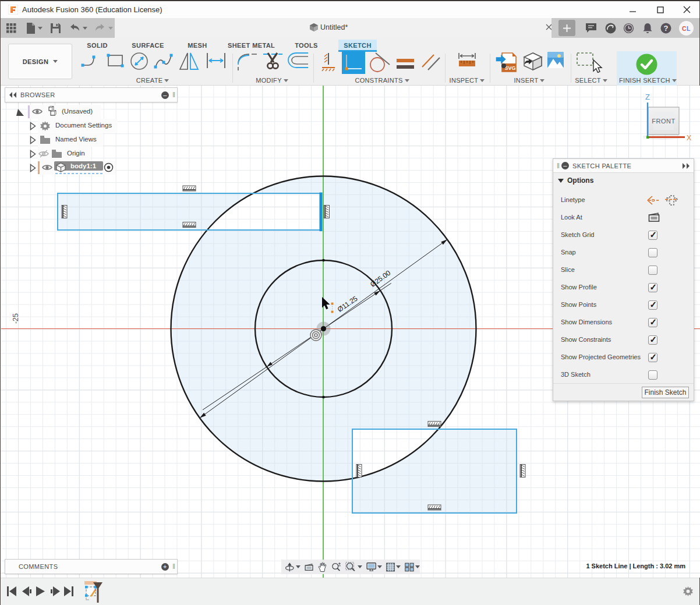  What do you see at coordinates (273, 62) in the screenshot?
I see `trim-tool-icon` at bounding box center [273, 62].